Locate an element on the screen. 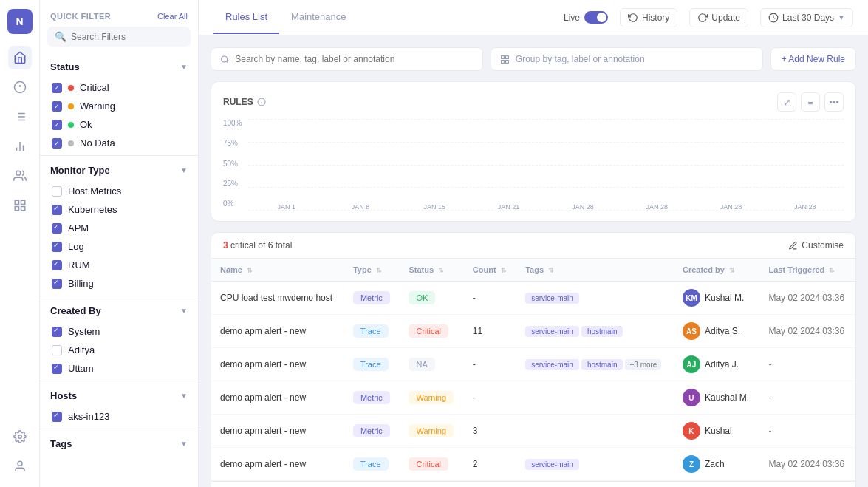 The height and width of the screenshot is (487, 868). date-range-button: Last 30 Days ▼ is located at coordinates (807, 18).